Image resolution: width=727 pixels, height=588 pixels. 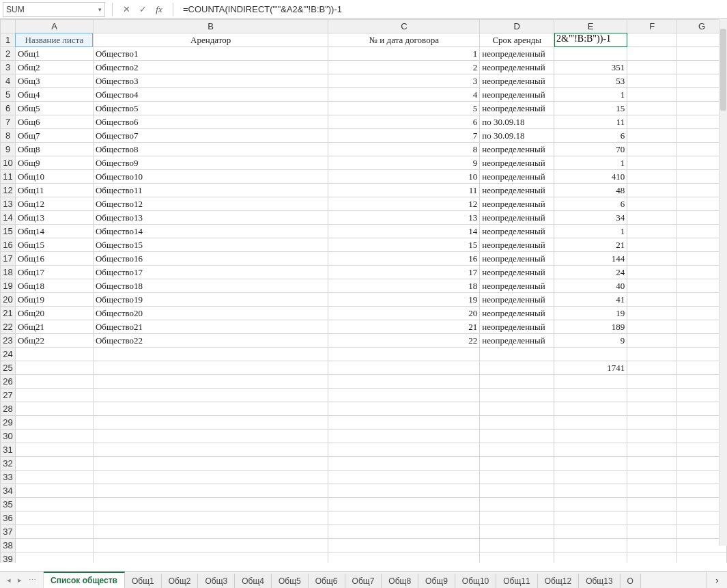 What do you see at coordinates (517, 580) in the screenshot?
I see `sheet-tab: Общ11` at bounding box center [517, 580].